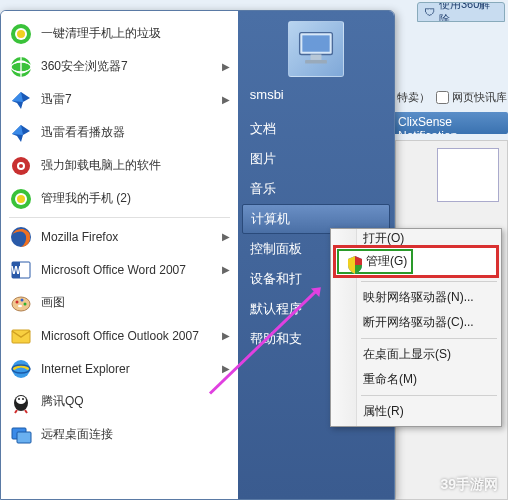  What do you see at coordinates (416, 322) in the screenshot?
I see `context-menu-item: 断开网络驱动器(C)...` at bounding box center [416, 322].